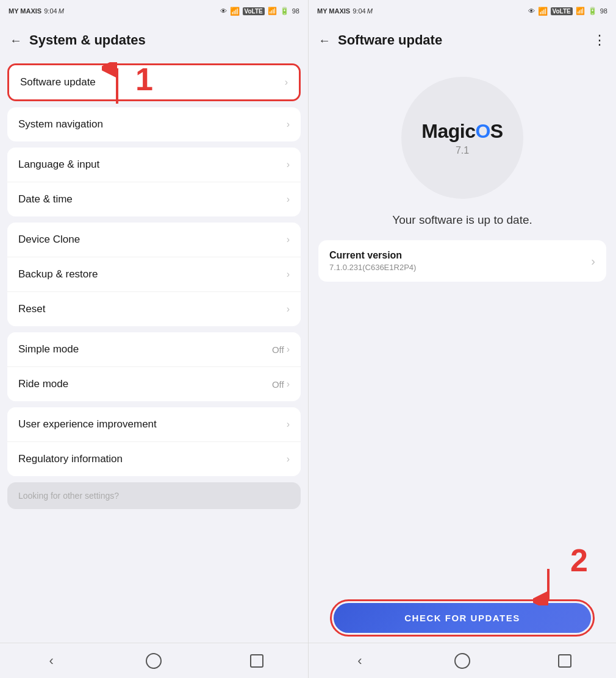 This screenshot has width=616, height=678. I want to click on magicos-title: MagicOS, so click(462, 132).